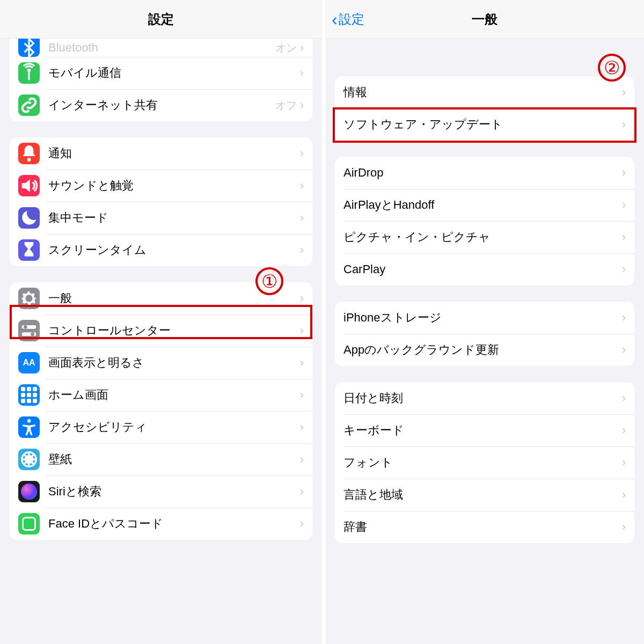  What do you see at coordinates (485, 350) in the screenshot?
I see `row-background-refresh: Appのバックグラウンド更新 ›` at bounding box center [485, 350].